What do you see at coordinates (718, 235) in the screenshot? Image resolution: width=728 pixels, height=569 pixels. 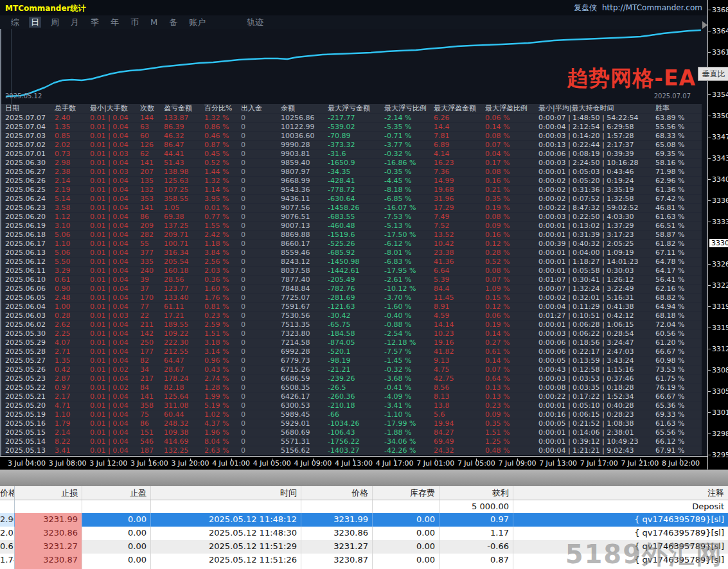 I see `price-axis: 垂直比 3368.3364.3361.3354.3350.3347.3343.3…` at bounding box center [718, 235].